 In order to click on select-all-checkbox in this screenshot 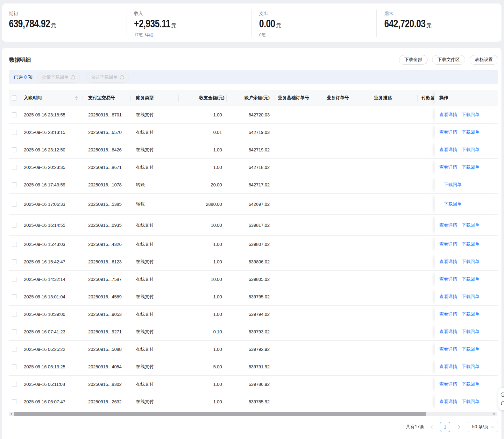, I will do `click(14, 98)`.